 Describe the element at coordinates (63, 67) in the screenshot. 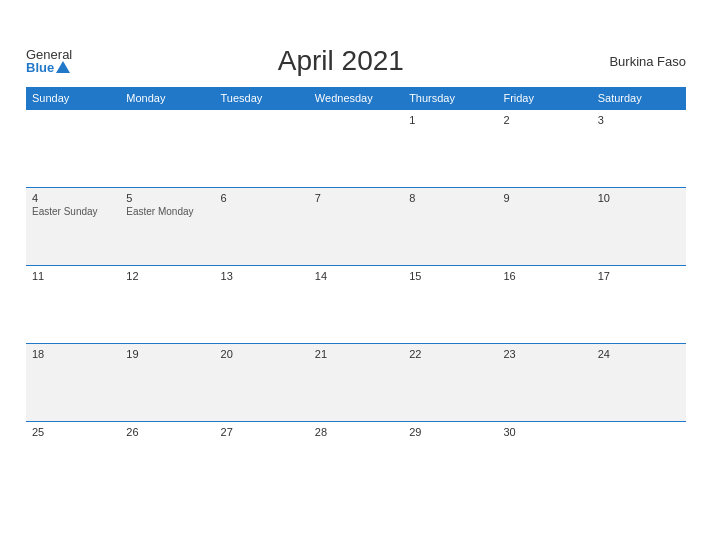

I see `logo-triangle-icon` at that location.